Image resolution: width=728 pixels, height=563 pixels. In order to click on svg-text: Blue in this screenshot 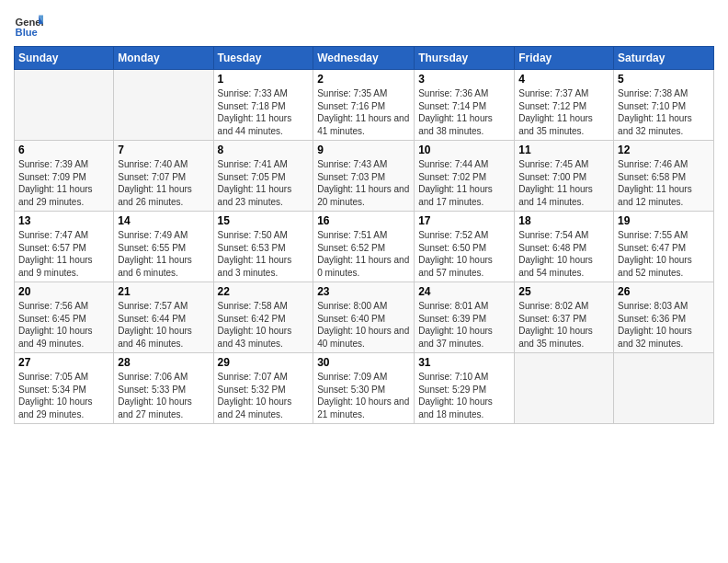, I will do `click(27, 32)`.